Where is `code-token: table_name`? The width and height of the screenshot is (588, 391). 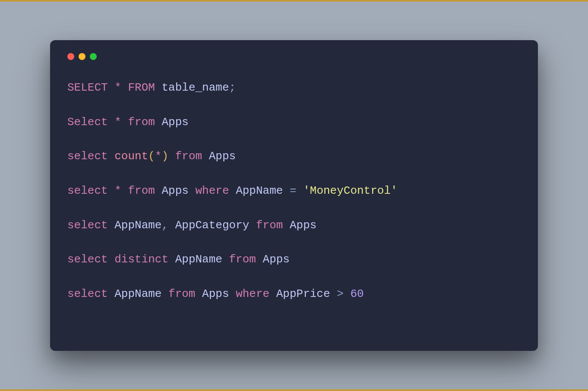
code-token: table_name is located at coordinates (195, 88).